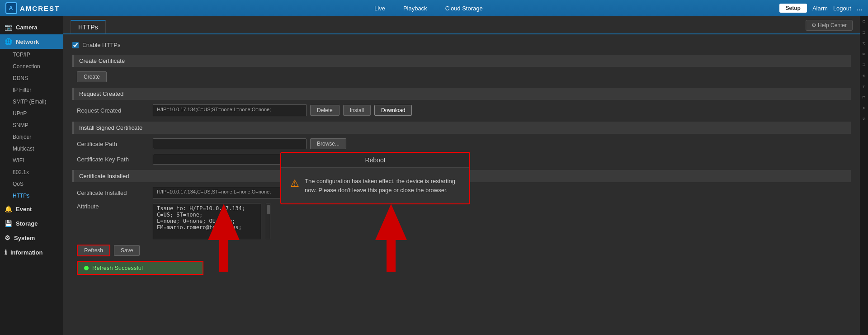  What do you see at coordinates (382, 185) in the screenshot?
I see `reboot-message: The configuration has taken effect, the …` at bounding box center [382, 185].